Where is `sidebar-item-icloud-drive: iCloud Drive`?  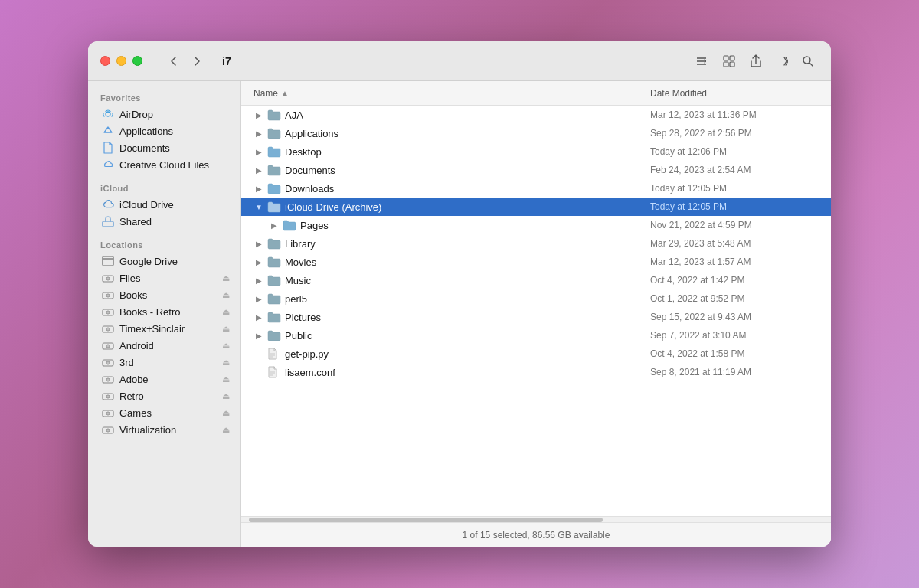 sidebar-item-icloud-drive: iCloud Drive is located at coordinates (164, 204).